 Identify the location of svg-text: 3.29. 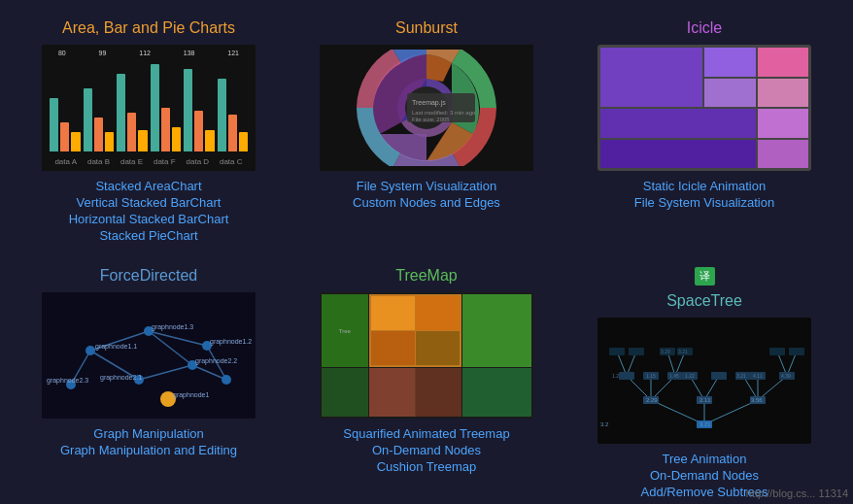
(665, 352).